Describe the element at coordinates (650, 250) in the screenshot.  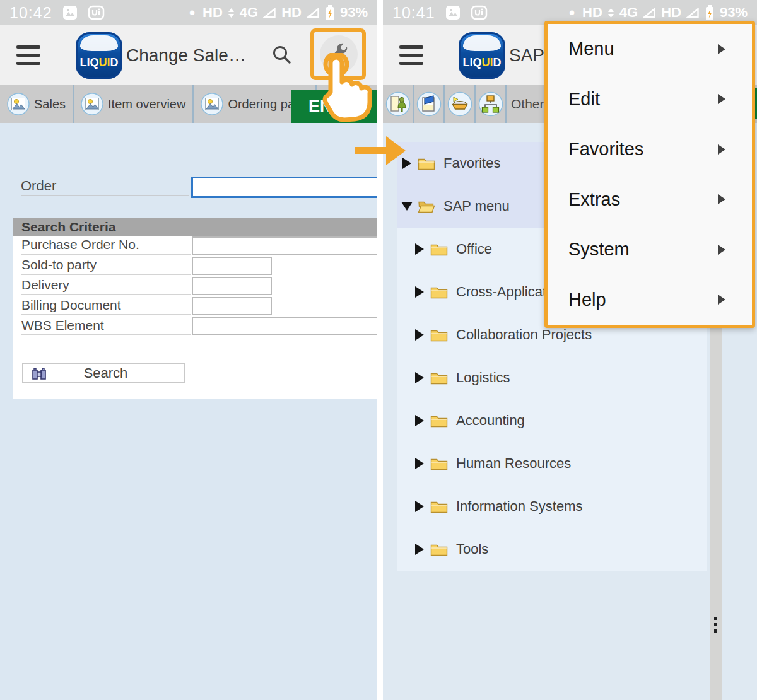
I see `menu-item: System` at that location.